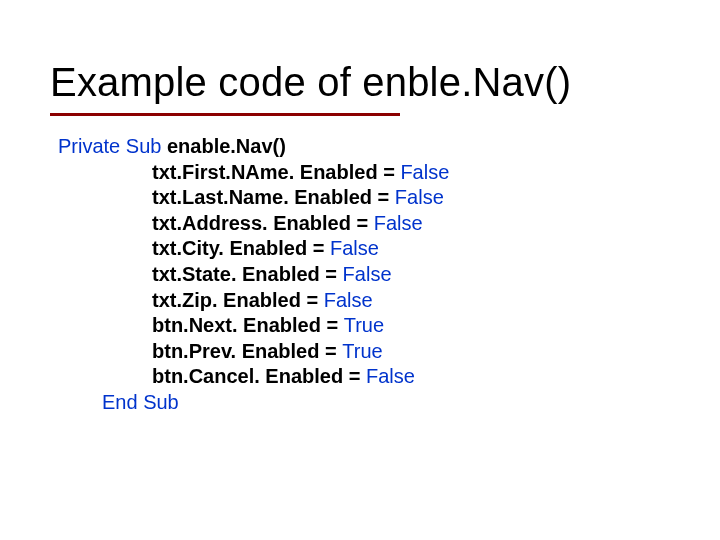  What do you see at coordinates (364, 301) in the screenshot?
I see `code-line: txt.Zip. Enabled = False` at bounding box center [364, 301].